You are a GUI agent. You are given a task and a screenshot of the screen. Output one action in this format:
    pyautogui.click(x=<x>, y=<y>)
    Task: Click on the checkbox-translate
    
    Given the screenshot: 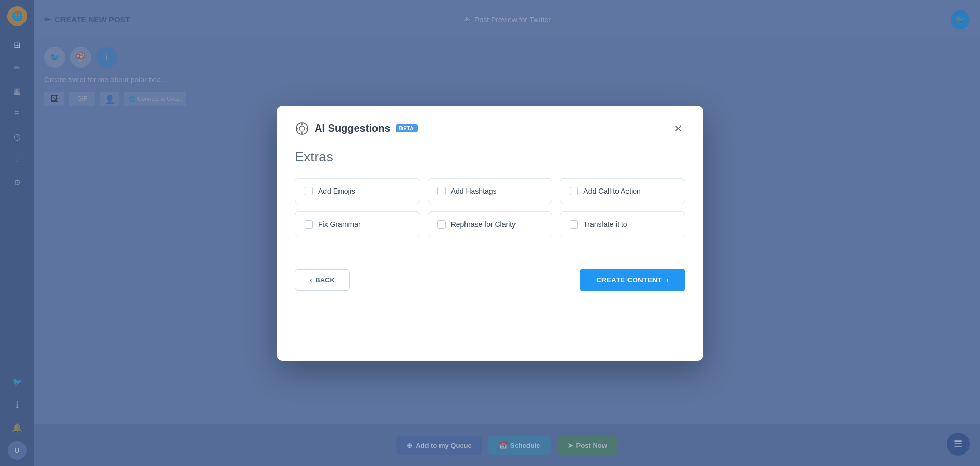 What is the action you would take?
    pyautogui.click(x=574, y=224)
    